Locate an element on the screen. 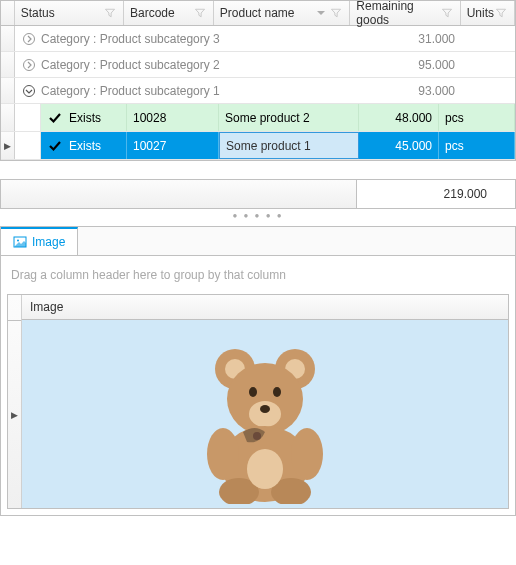 The image size is (516, 565). column-header-status: Status is located at coordinates (70, 13).